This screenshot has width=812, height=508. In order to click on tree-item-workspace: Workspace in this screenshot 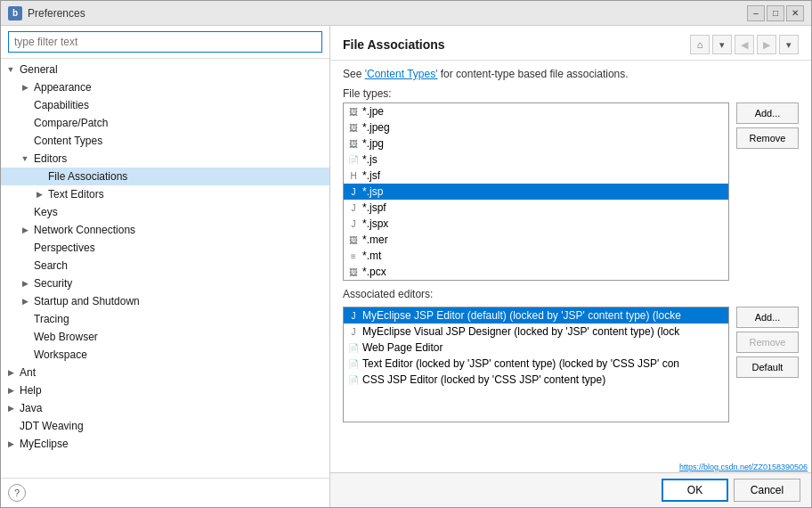, I will do `click(166, 355)`.